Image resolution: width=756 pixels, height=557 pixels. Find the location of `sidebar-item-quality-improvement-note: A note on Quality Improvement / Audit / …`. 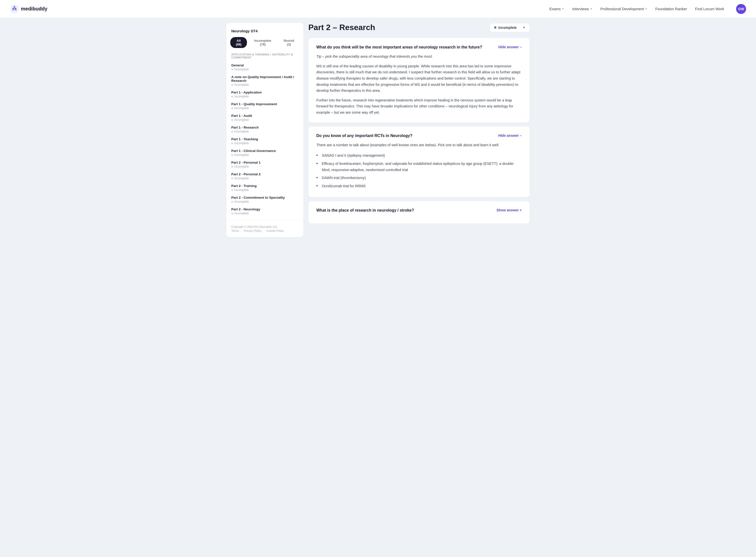

sidebar-item-quality-improvement-note: A note on Quality Improvement / Audit / … is located at coordinates (265, 81).